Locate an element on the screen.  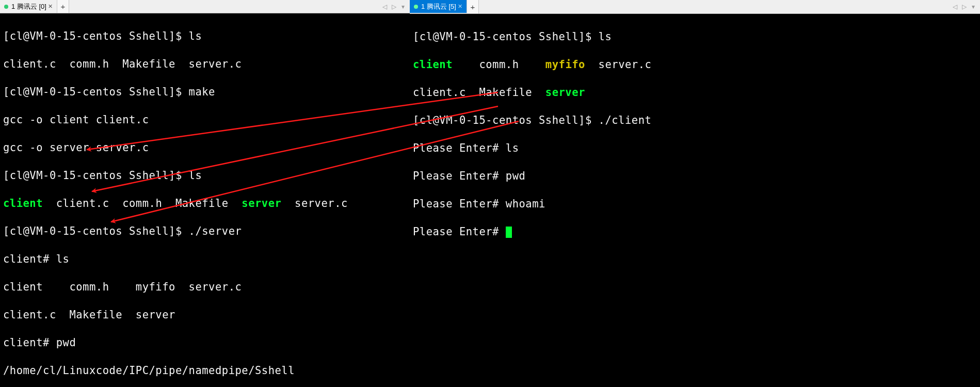
tab-bar-left: 1 腾讯云 [0] ✕ + ◁ ▷ ▾ is located at coordinates (205, 7).